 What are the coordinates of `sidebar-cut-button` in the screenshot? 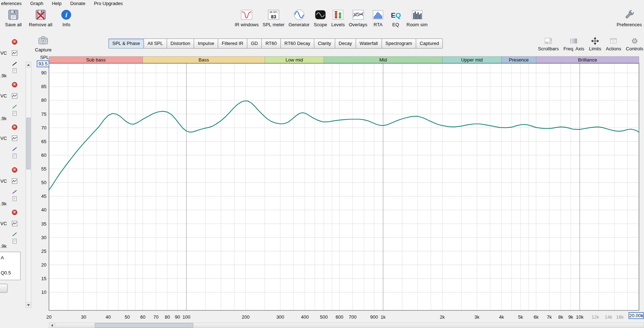 It's located at (4, 288).